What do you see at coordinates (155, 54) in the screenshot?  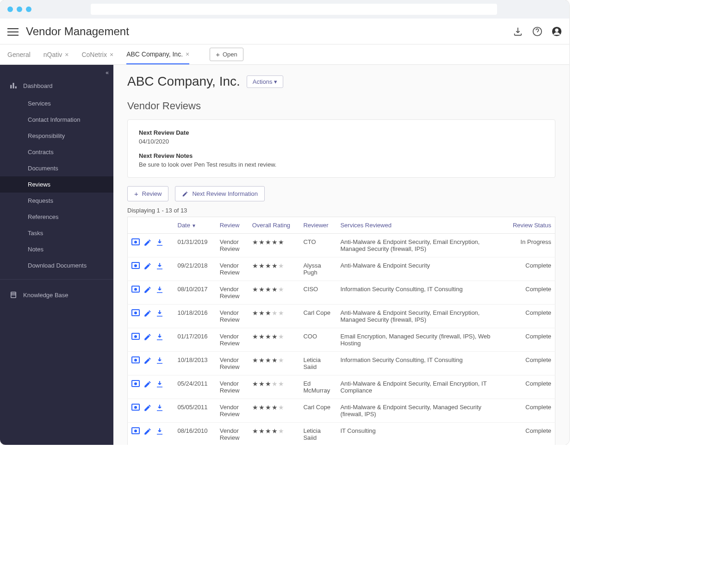 I see `tab-label: ABC Company, Inc.` at bounding box center [155, 54].